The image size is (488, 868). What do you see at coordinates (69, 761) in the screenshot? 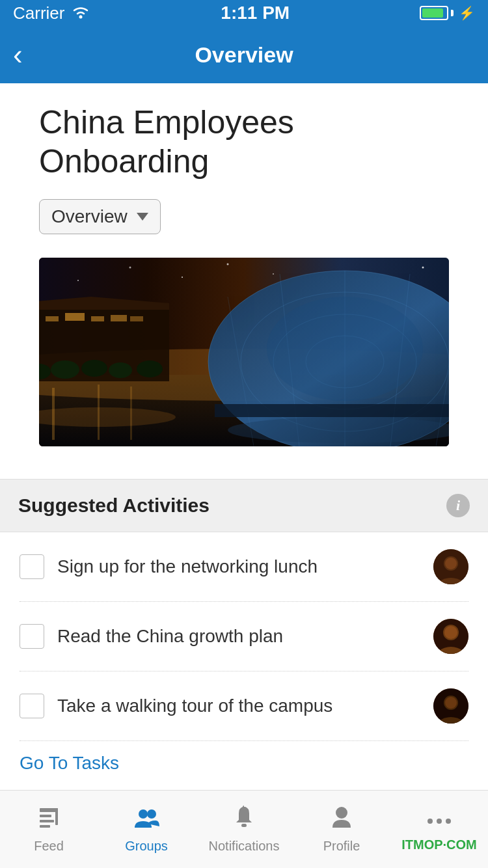
I see `go-to-tasks-link: Go To Tasks` at bounding box center [69, 761].